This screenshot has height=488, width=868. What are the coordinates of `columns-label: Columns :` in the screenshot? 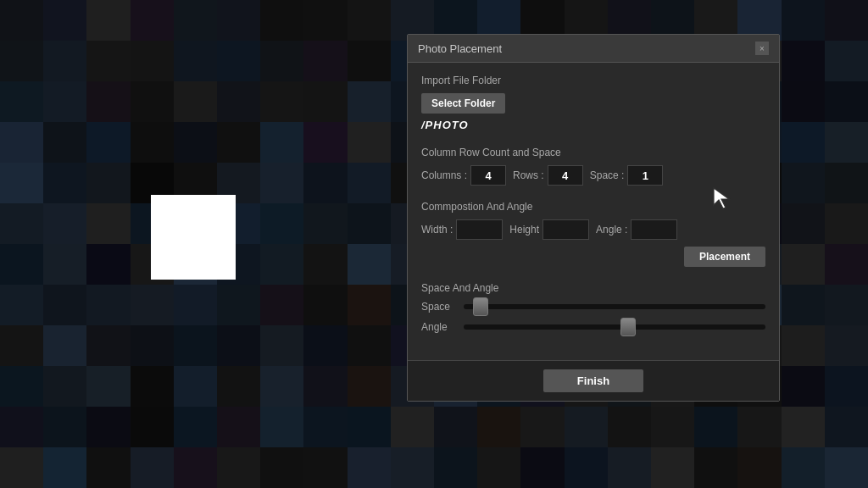 It's located at (444, 175).